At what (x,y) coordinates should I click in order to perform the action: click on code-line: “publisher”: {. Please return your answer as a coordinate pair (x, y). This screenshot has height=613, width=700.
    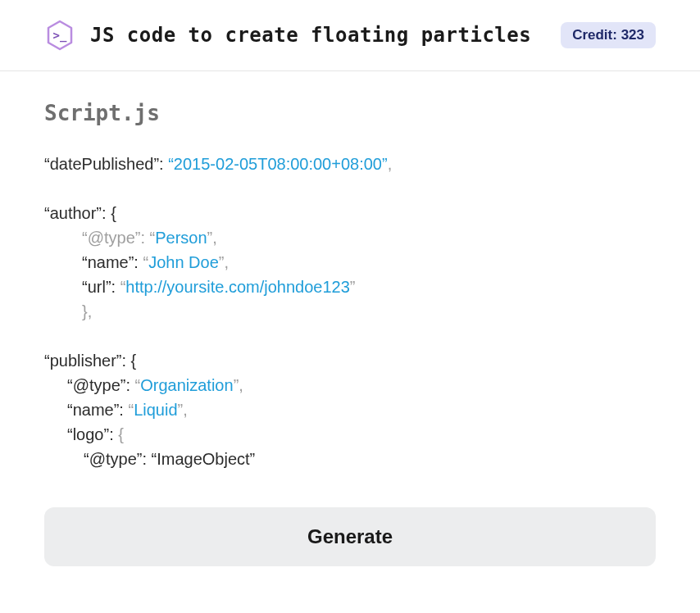
    Looking at the image, I should click on (350, 361).